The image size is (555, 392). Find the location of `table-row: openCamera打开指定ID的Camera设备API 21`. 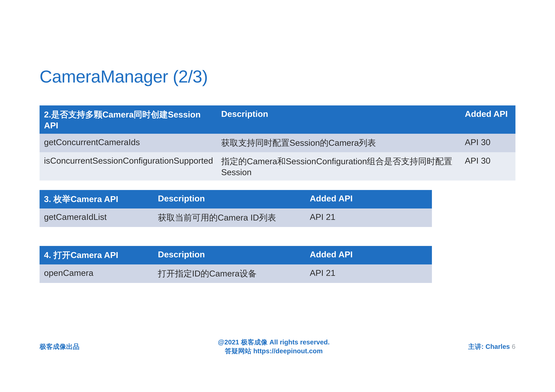

table-row: openCamera打开指定ID的Camera设备API 21 is located at coordinates (236, 274).